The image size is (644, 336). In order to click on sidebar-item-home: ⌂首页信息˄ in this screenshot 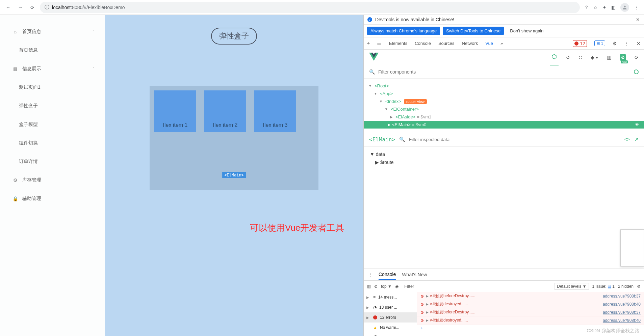, I will do `click(52, 32)`.